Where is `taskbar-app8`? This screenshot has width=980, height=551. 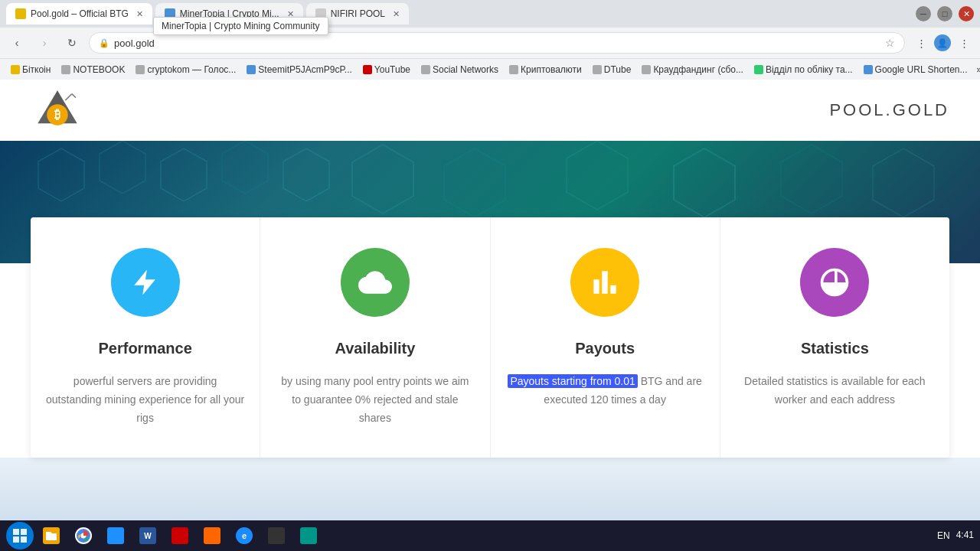 taskbar-app8 is located at coordinates (309, 536).